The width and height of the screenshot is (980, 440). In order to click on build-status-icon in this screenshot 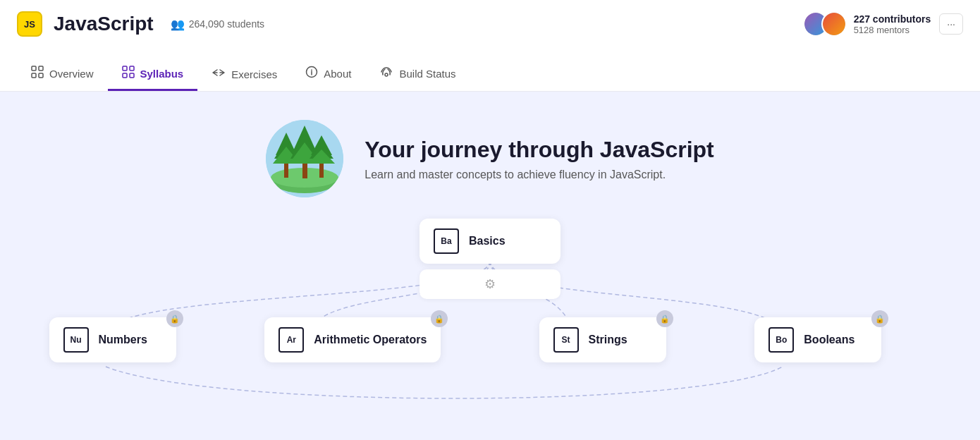, I will do `click(386, 73)`.